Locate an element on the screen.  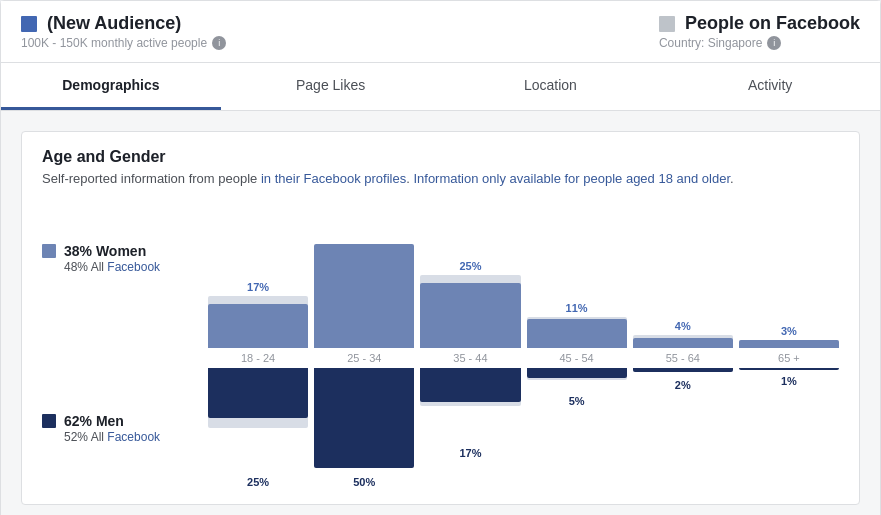
women-col-35-44: 25% is located at coordinates (470, 278).